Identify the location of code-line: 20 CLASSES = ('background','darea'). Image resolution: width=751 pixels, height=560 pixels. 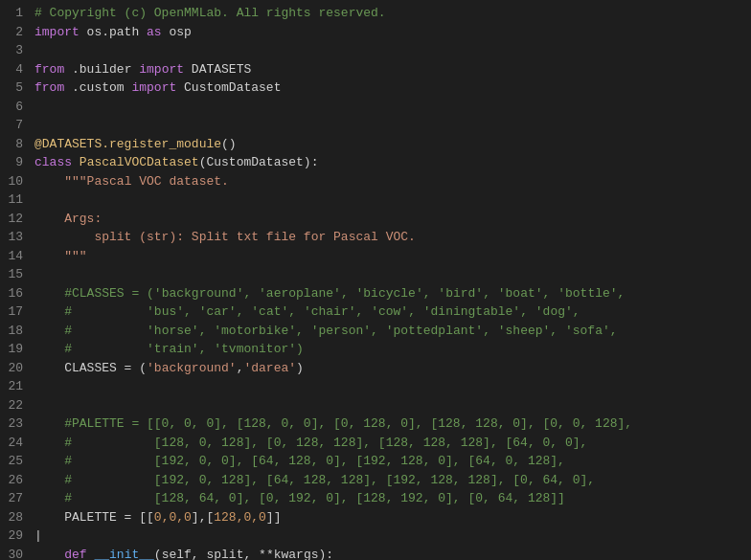
(376, 369).